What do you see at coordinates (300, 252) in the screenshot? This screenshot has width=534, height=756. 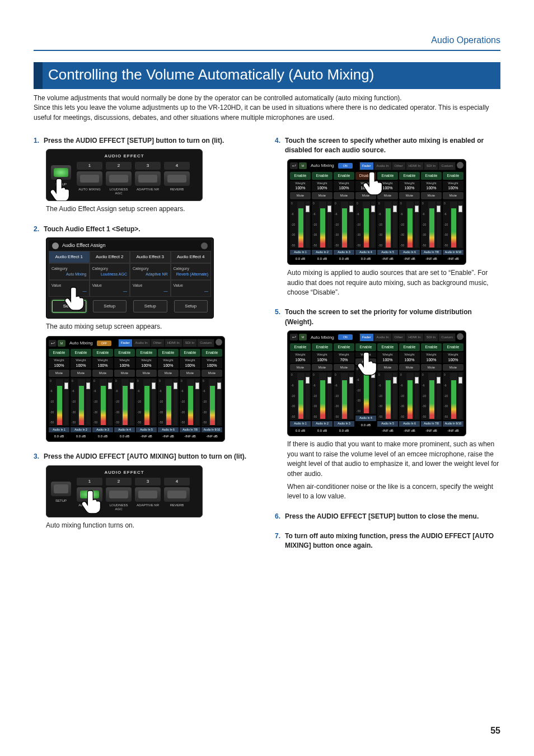 I see `channel-name: Audio In 1` at bounding box center [300, 252].